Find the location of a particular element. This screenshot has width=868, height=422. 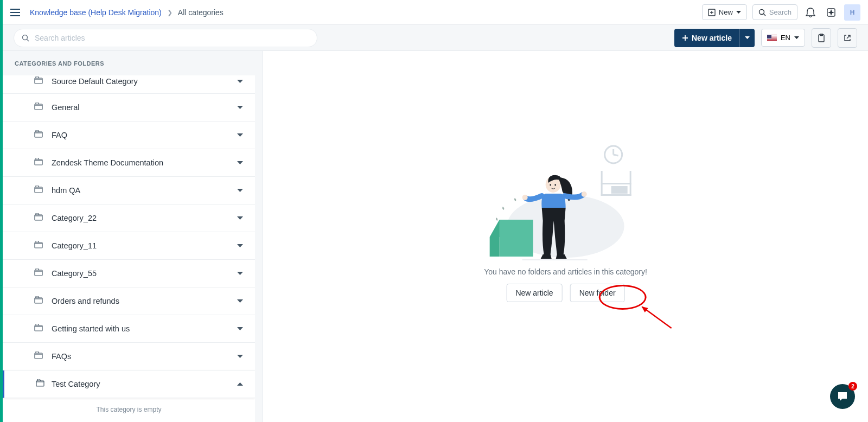

category-label: Category_55 is located at coordinates (74, 273).